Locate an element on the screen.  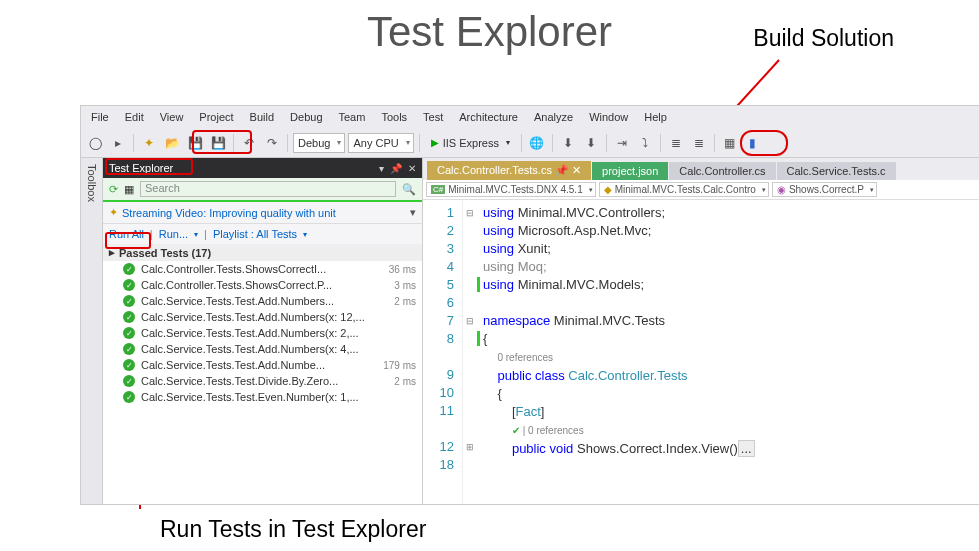
step-over-icon: ⤵ is located at coordinates (645, 143).